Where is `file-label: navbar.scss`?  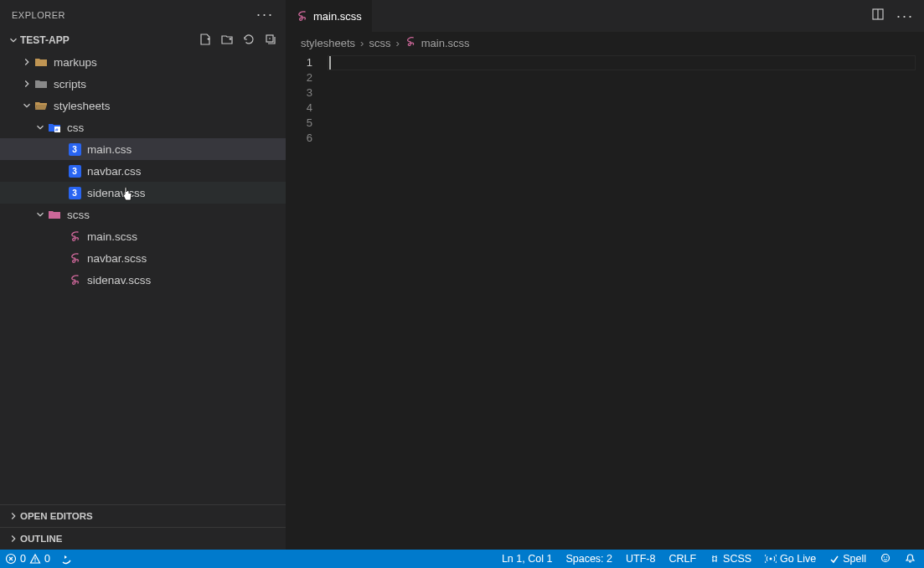
file-label: navbar.scss is located at coordinates (117, 258).